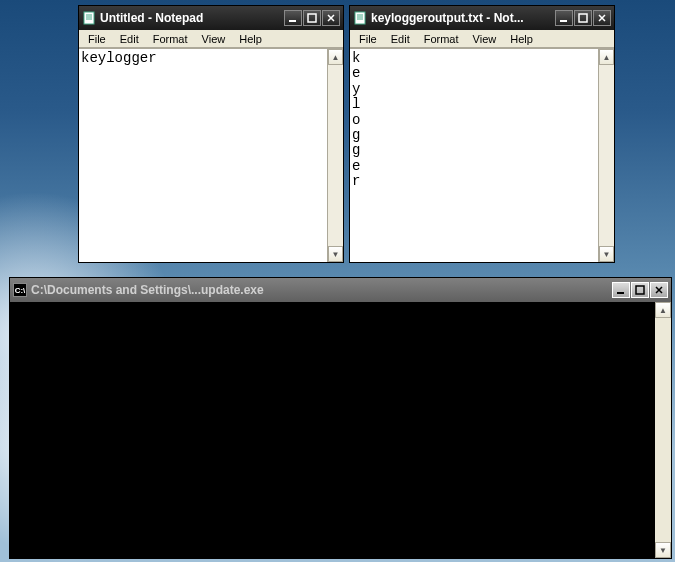 This screenshot has height=562, width=675. Describe the element at coordinates (463, 18) in the screenshot. I see `window-title: keyloggeroutput.txt - Not...` at that location.